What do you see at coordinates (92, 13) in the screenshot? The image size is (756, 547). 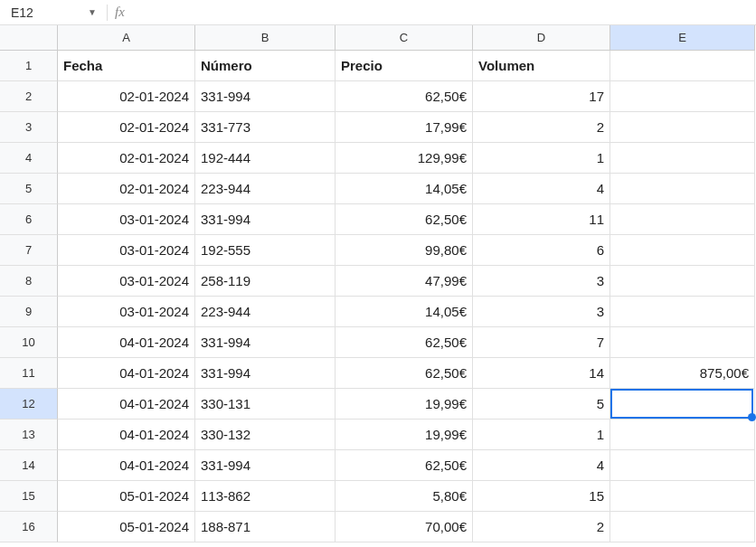 I see `name-box-dropdown-icon: ▼` at bounding box center [92, 13].